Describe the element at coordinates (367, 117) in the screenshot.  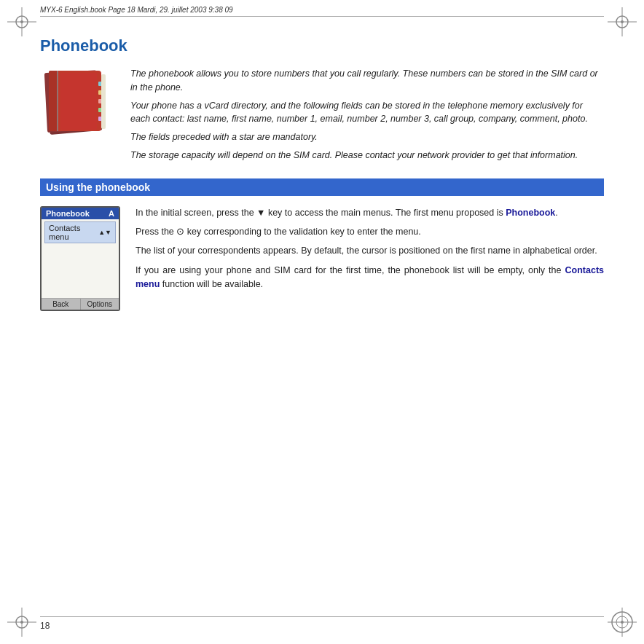
I see `intro-text: The phonebook allows you to store number…` at that location.